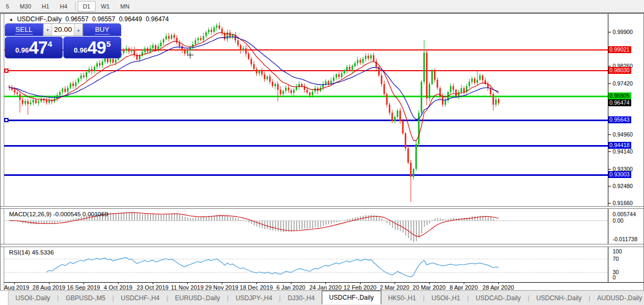  I want to click on timeframe-button-d1: D1, so click(87, 6).